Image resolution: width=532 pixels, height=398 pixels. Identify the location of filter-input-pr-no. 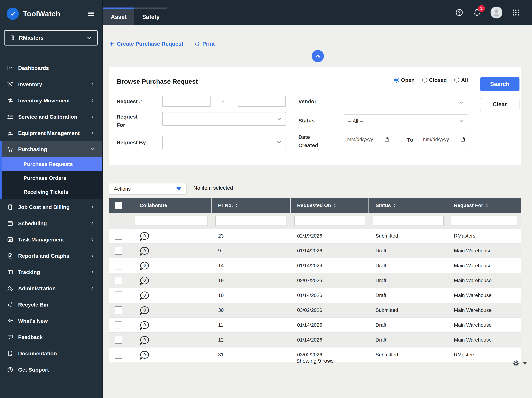
(251, 221).